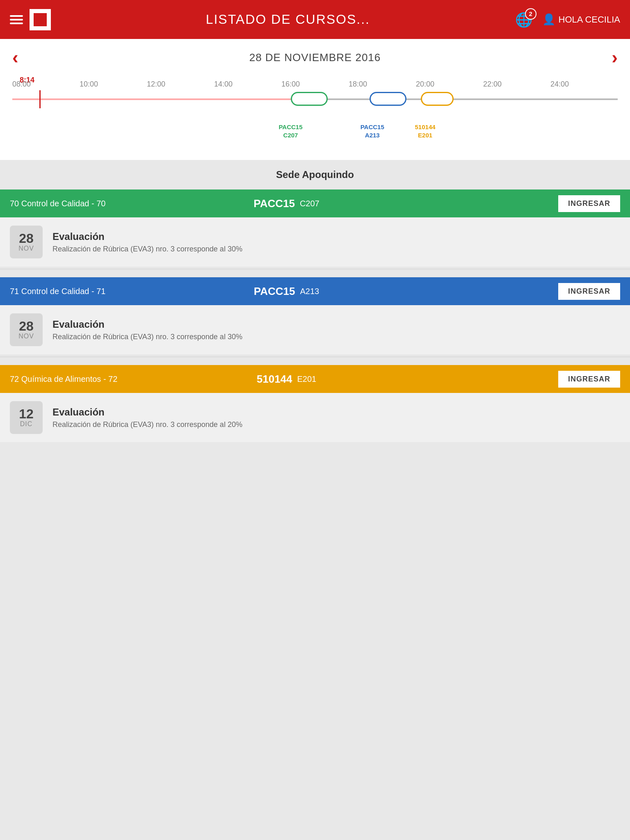 The width and height of the screenshot is (630, 840). I want to click on course-section-course-72: 72 Química de Alimentos - 72 510144 E201…, so click(315, 404).